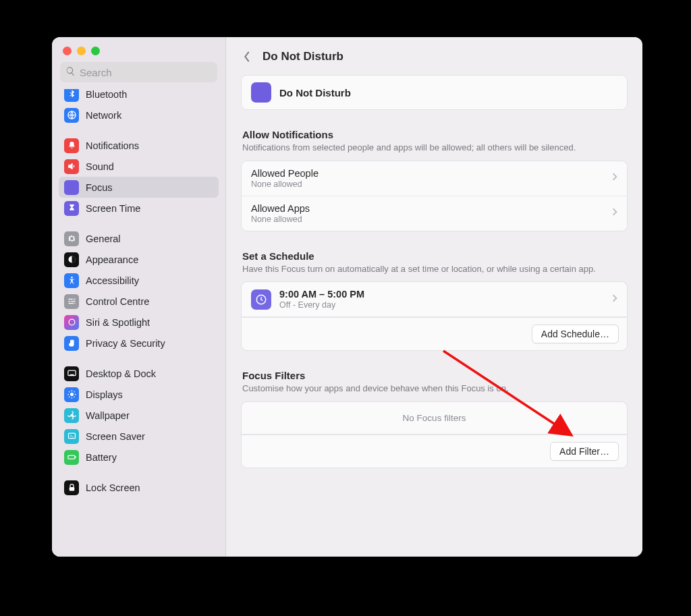 This screenshot has width=691, height=616. What do you see at coordinates (112, 146) in the screenshot?
I see `sidebar-item-label: Notifications` at bounding box center [112, 146].